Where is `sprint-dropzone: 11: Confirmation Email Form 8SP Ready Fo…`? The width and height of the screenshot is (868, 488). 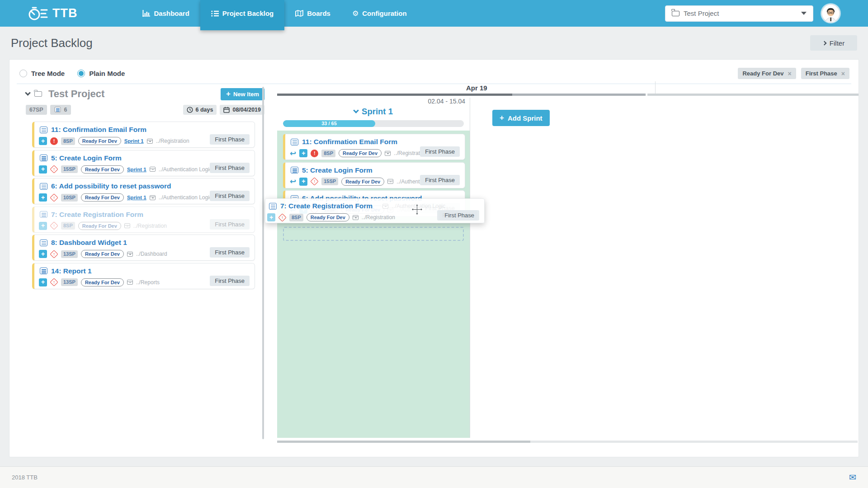
sprint-dropzone: 11: Confirmation Email Form 8SP Ready Fo… is located at coordinates (373, 284).